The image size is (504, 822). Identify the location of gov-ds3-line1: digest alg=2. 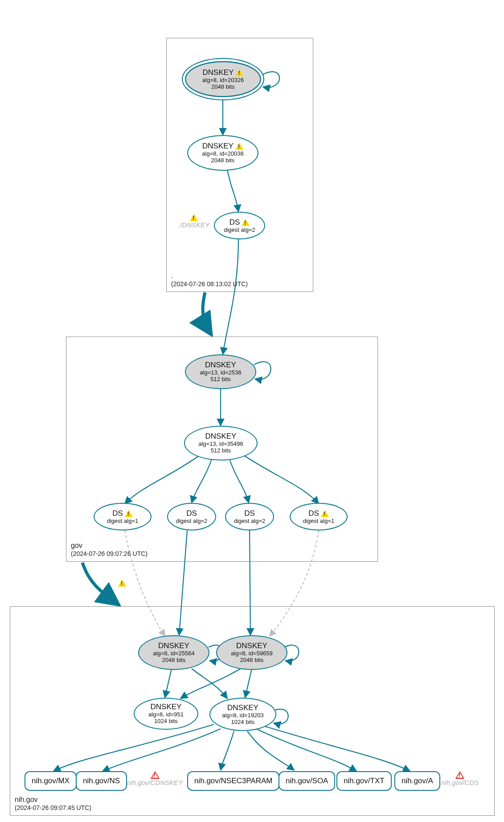
(250, 522).